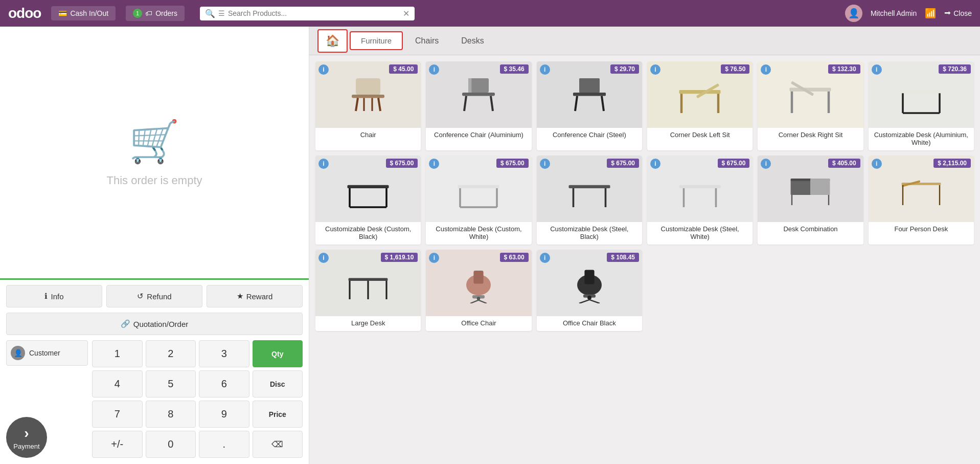  What do you see at coordinates (921, 200) in the screenshot?
I see `product-card: i$ 2,115.00Four Person Desk` at bounding box center [921, 200].